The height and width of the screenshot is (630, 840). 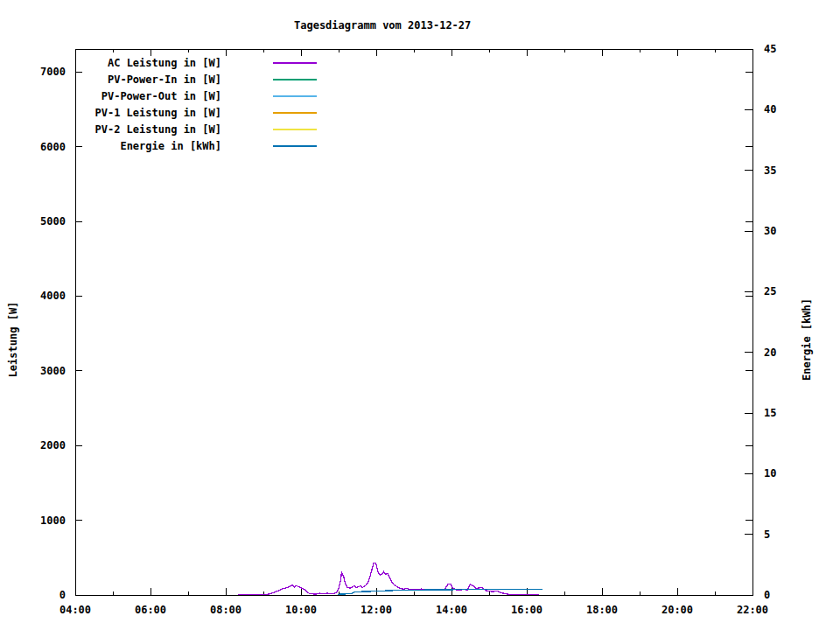 I want to click on y-axis-right-label: Energie [kWh], so click(x=807, y=340).